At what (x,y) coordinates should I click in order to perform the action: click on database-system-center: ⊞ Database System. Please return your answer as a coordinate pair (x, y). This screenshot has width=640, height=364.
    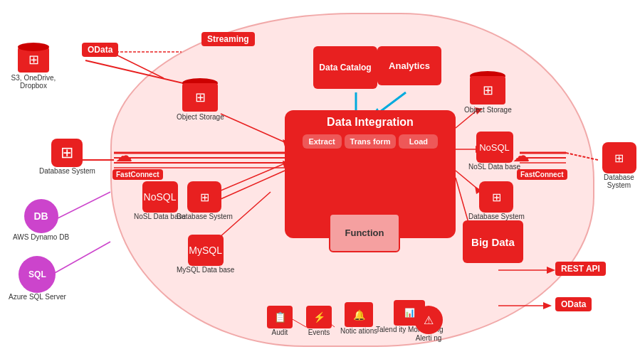
    Looking at the image, I should click on (205, 200).